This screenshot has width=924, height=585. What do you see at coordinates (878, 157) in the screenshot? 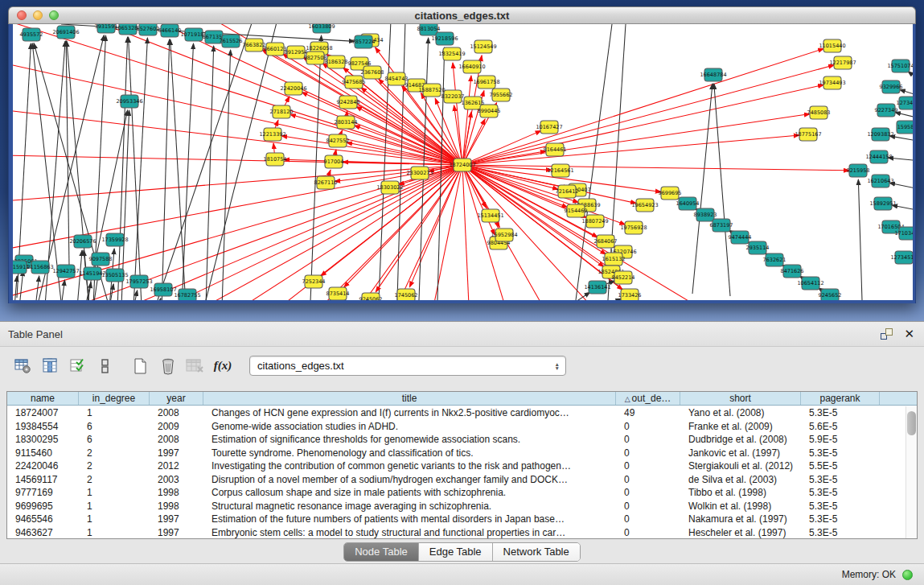
I see `graph-node: 12444158` at bounding box center [878, 157].